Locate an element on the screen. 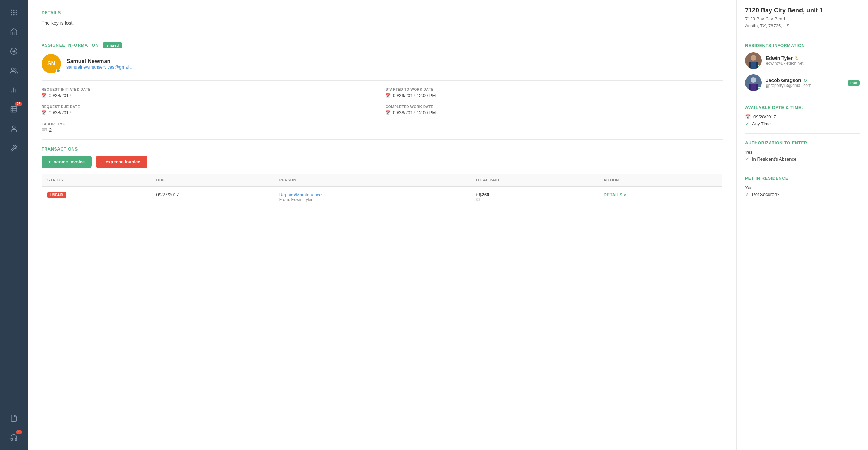 Image resolution: width=868 pixels, height=450 pixels. resident-shared-badge: true is located at coordinates (853, 83).